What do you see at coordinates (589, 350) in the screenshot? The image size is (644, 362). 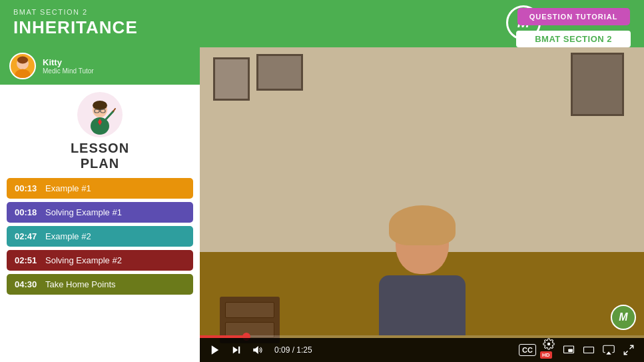 I see `theater-icon` at bounding box center [589, 350].